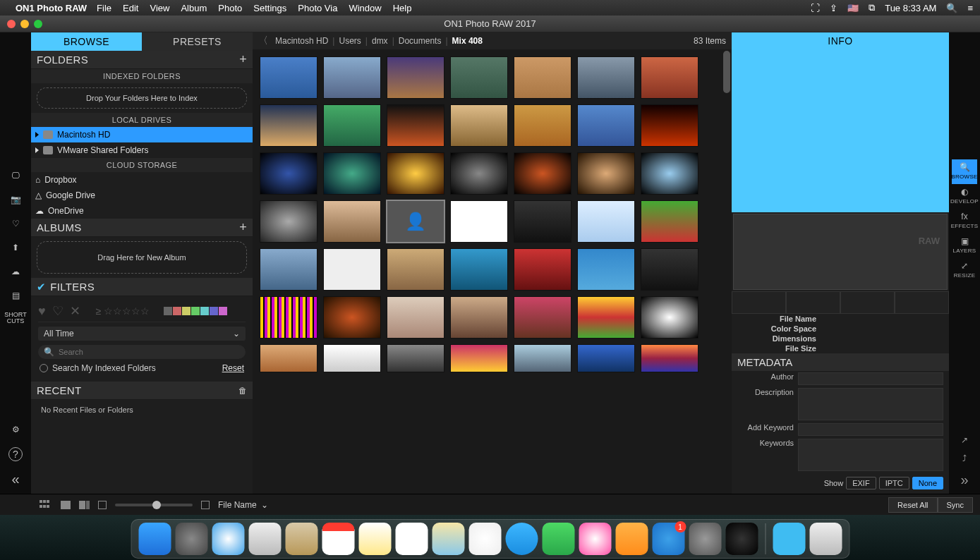 The width and height of the screenshot is (980, 560). Describe the element at coordinates (964, 458) in the screenshot. I see `export-icon: ⤴` at that location.